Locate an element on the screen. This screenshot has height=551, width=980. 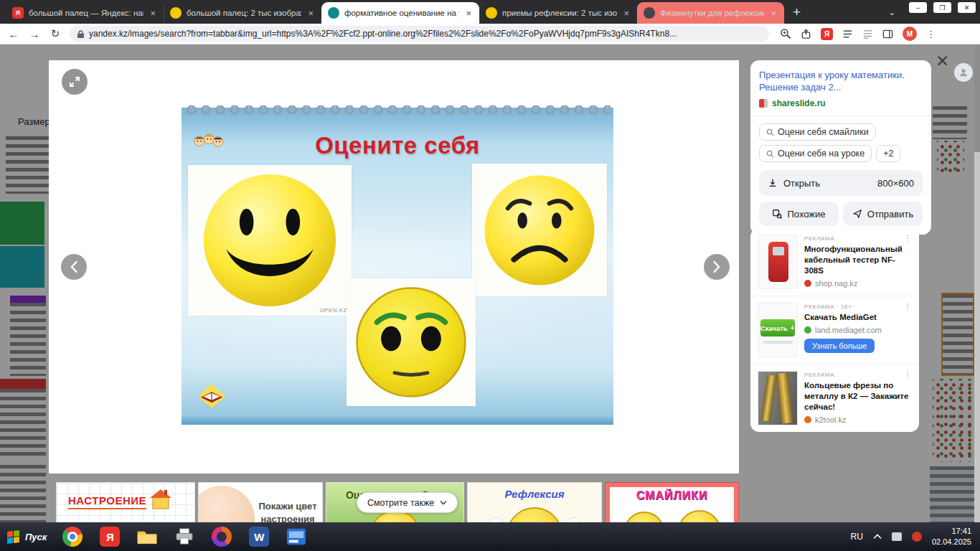
address-bar: yandex.kz/images/search?from=tabbar&img_… is located at coordinates (419, 34).